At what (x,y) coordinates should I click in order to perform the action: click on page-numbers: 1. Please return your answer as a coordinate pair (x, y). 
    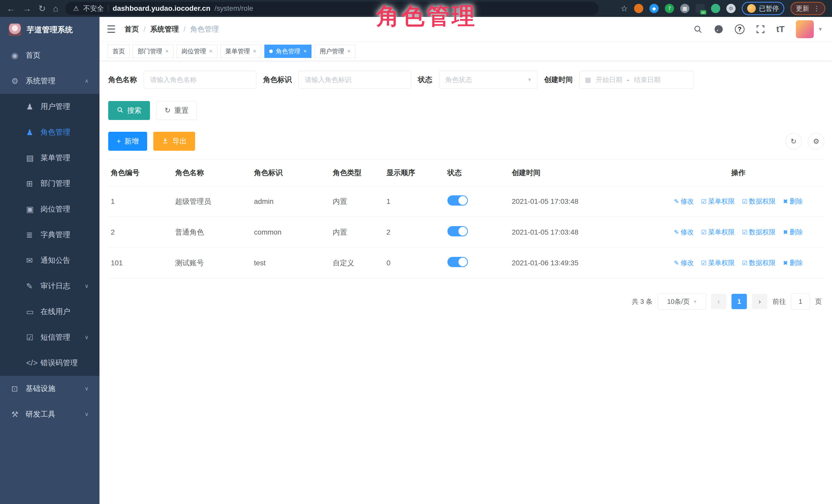
    Looking at the image, I should click on (739, 301).